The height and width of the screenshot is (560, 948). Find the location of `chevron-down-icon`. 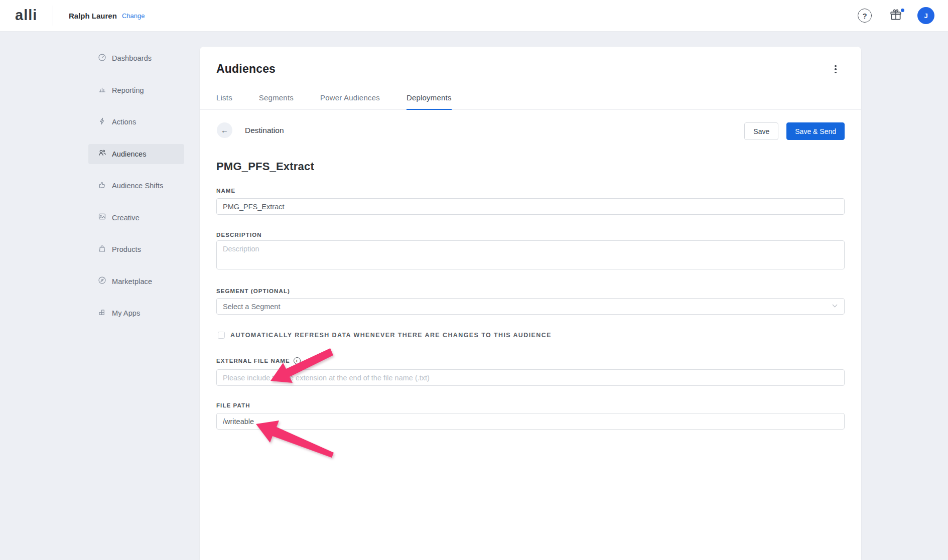

chevron-down-icon is located at coordinates (835, 307).